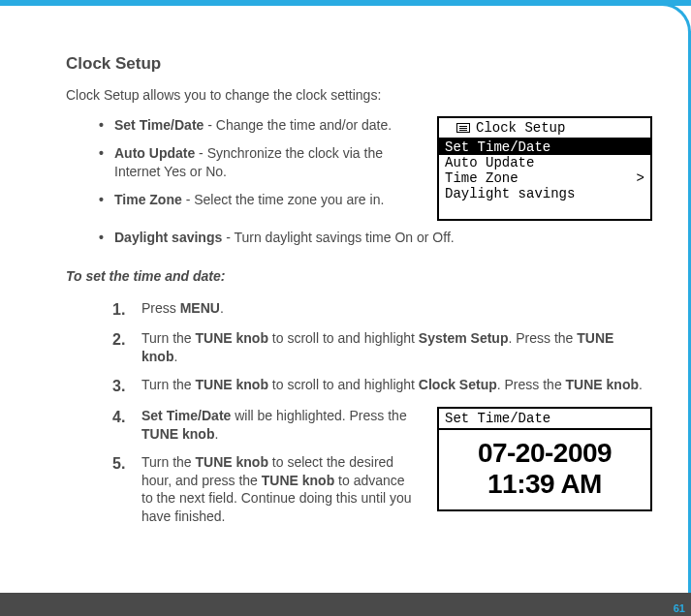 The image size is (691, 616). What do you see at coordinates (186, 416) in the screenshot?
I see `bold-text: Set Time/Date` at bounding box center [186, 416].